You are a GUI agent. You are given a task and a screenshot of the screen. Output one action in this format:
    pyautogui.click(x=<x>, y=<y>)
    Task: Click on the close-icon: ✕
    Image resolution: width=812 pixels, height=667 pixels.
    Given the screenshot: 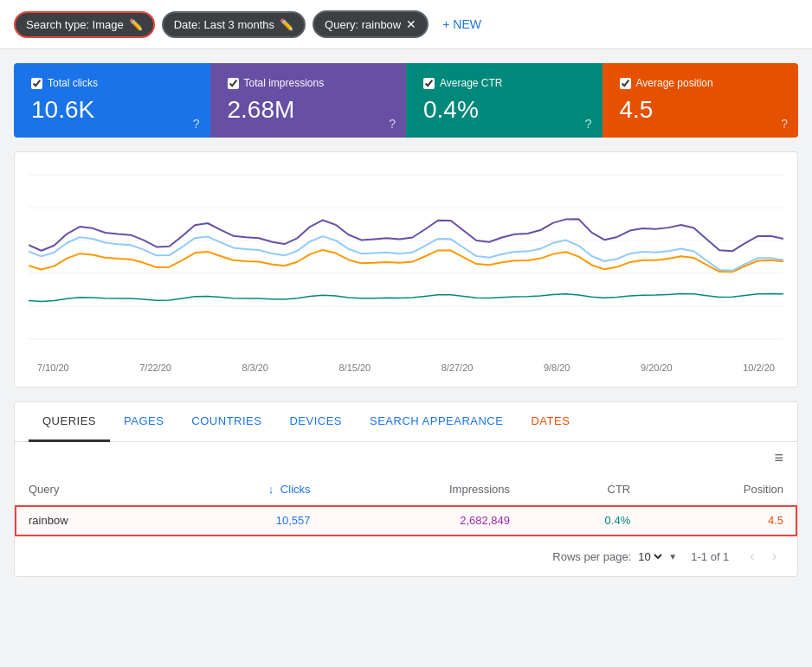 What is the action you would take?
    pyautogui.click(x=411, y=24)
    